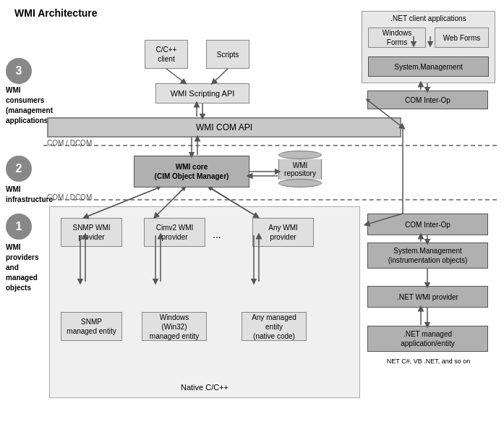 The width and height of the screenshot is (504, 422). I want to click on wmi-com-api-box: WMI COM API, so click(224, 127).